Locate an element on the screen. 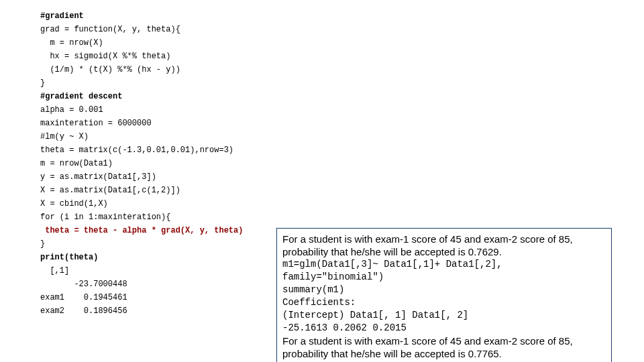 This screenshot has width=644, height=362. code-line: y = as.matrix(Data1[,3]) is located at coordinates (142, 177).